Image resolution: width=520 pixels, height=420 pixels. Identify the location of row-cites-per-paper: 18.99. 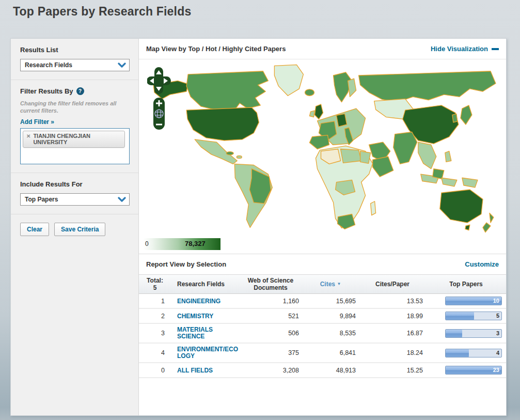
(392, 316).